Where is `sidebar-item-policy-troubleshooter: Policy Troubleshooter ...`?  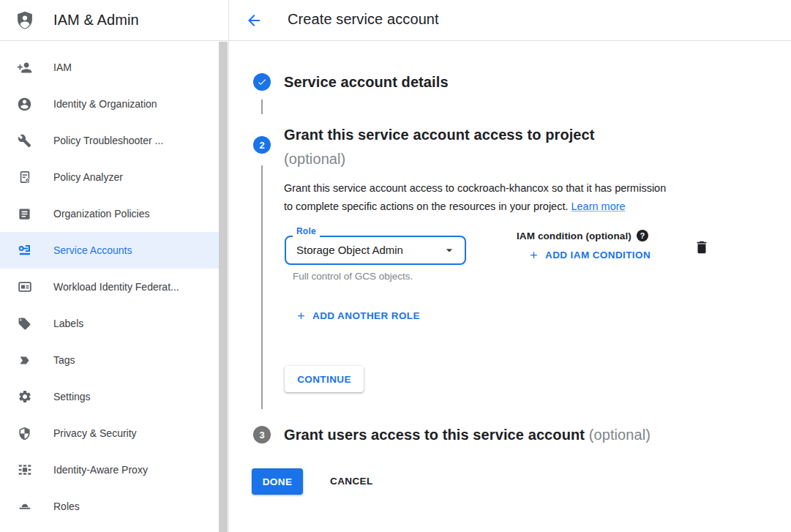 sidebar-item-policy-troubleshooter: Policy Troubleshooter ... is located at coordinates (110, 141).